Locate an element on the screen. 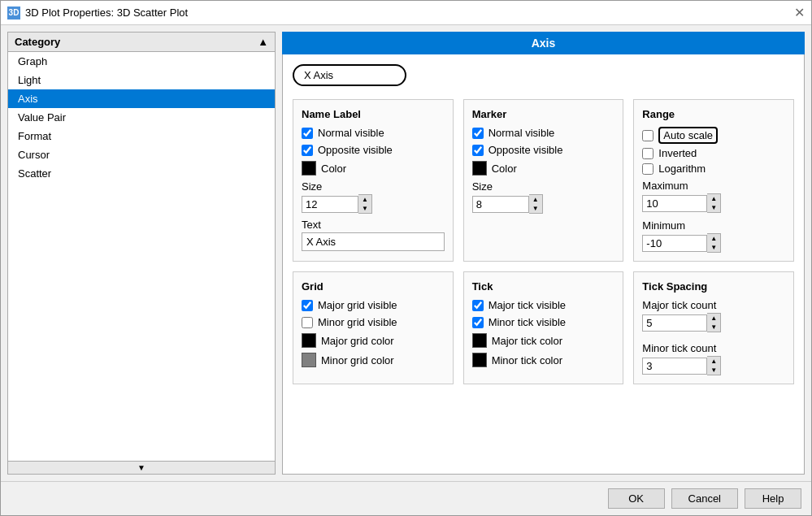  title-bar-left: 3D 3D Plot Properties: 3D Scatter Plot is located at coordinates (98, 13).